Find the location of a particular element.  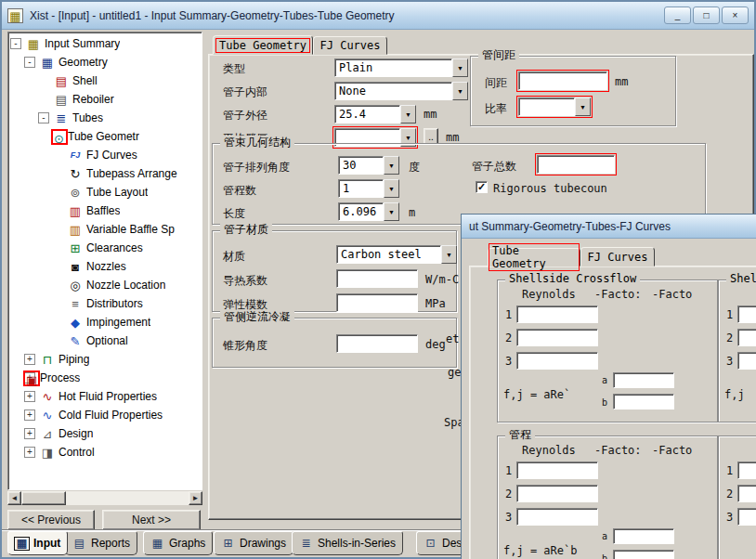

tree-item-baffles: ▥ Baffles is located at coordinates (105, 211).